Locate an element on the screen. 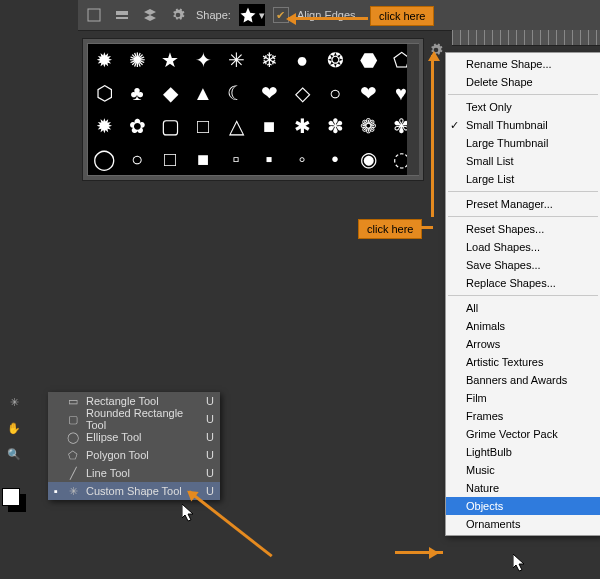  menu-item: Large List is located at coordinates (523, 179).